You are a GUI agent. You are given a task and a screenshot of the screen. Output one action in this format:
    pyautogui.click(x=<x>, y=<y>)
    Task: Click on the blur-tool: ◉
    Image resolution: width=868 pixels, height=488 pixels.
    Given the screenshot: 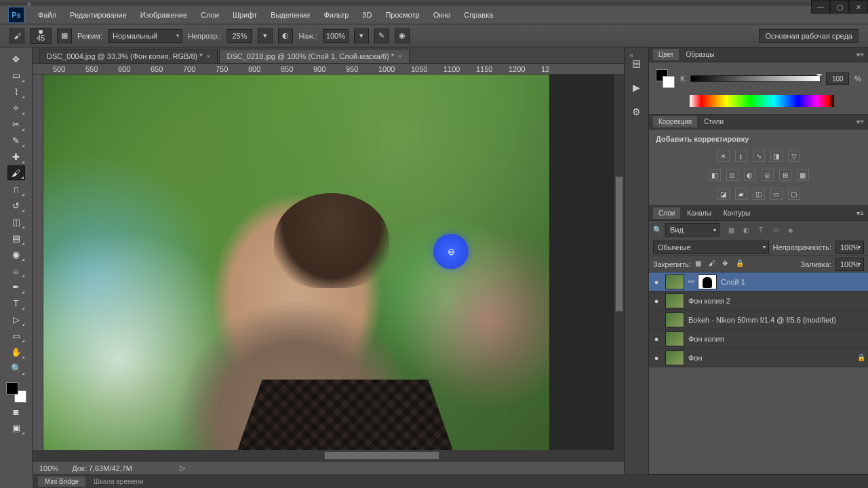 What is the action you would take?
    pyautogui.click(x=16, y=254)
    